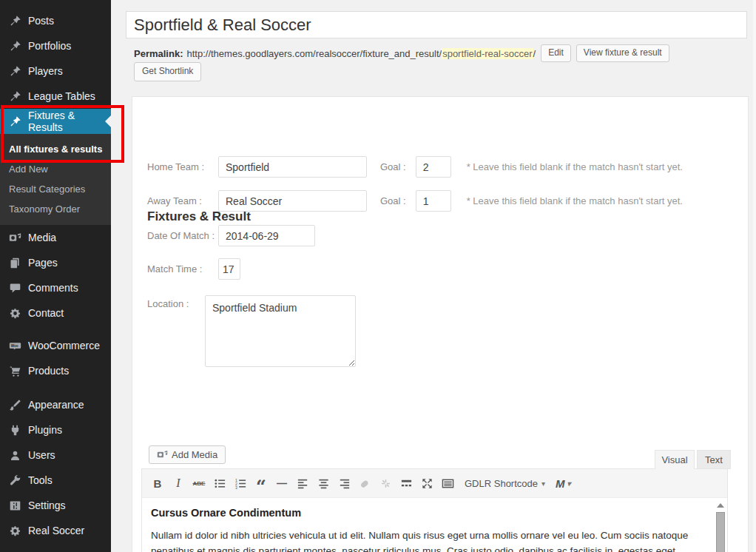 This screenshot has width=756, height=552. What do you see at coordinates (406, 483) in the screenshot?
I see `more-tag-button` at bounding box center [406, 483].